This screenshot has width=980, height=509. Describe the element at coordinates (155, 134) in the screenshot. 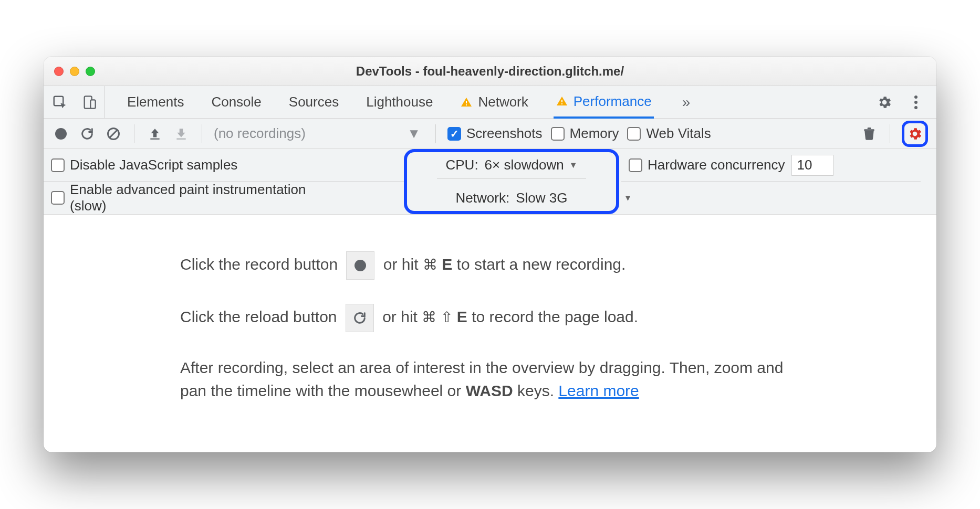

I see `load-profile-icon` at that location.